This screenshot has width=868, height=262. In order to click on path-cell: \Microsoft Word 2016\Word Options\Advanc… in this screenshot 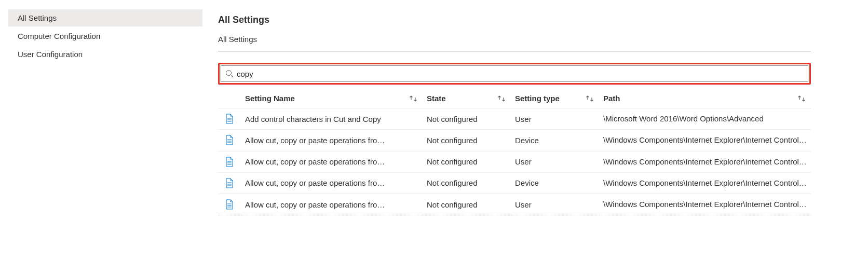, I will do `click(705, 119)`.